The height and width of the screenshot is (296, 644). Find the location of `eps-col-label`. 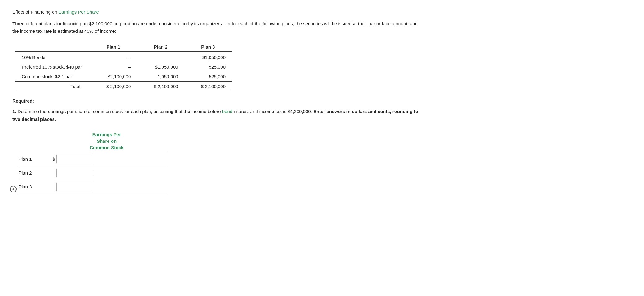

eps-col-label is located at coordinates (32, 141).